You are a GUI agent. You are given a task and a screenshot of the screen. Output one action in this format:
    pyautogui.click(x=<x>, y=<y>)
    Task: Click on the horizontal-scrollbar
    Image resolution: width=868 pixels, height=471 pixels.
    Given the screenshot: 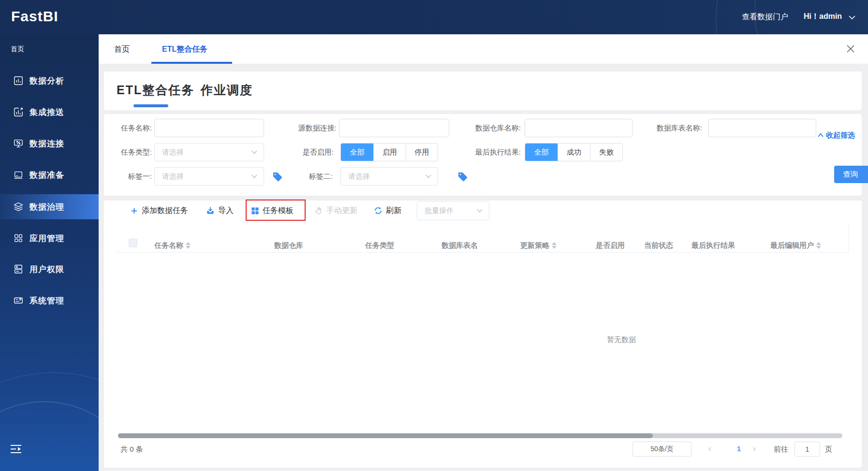 What is the action you would take?
    pyautogui.click(x=480, y=436)
    